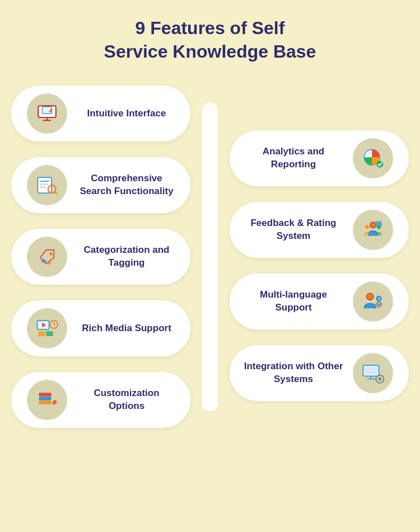 The width and height of the screenshot is (420, 532). What do you see at coordinates (319, 302) in the screenshot?
I see `card-multilanguage: ? Multi-language Support` at bounding box center [319, 302].